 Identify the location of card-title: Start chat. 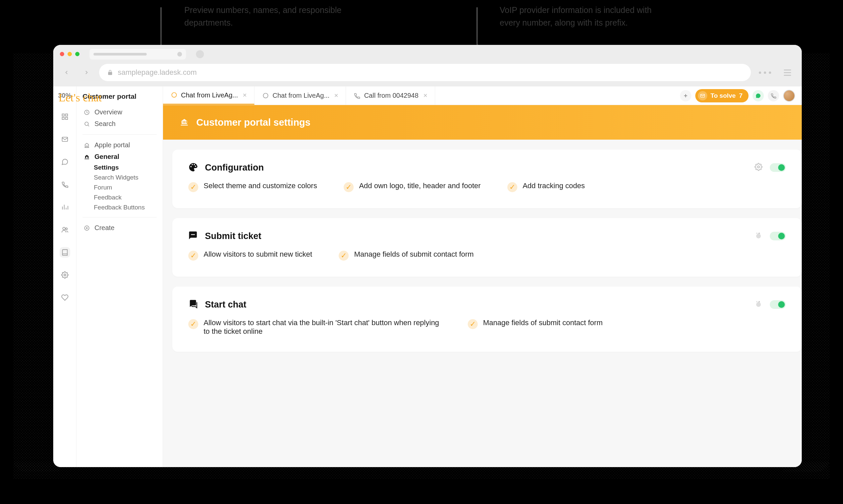
(226, 305).